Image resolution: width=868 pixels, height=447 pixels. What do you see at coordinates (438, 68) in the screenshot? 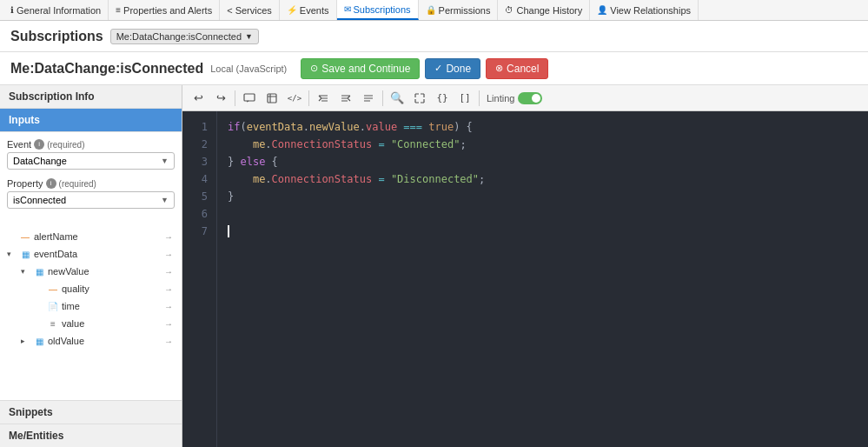
I see `checkmark-icon: ✓` at bounding box center [438, 68].